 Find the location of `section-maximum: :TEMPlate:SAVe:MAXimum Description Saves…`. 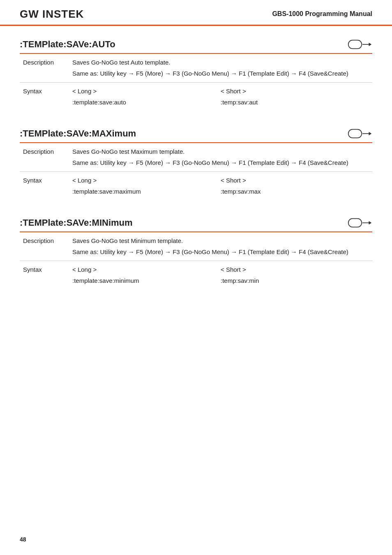

section-maximum: :TEMPlate:SAVe:MAXimum Description Saves… is located at coordinates (196, 164).